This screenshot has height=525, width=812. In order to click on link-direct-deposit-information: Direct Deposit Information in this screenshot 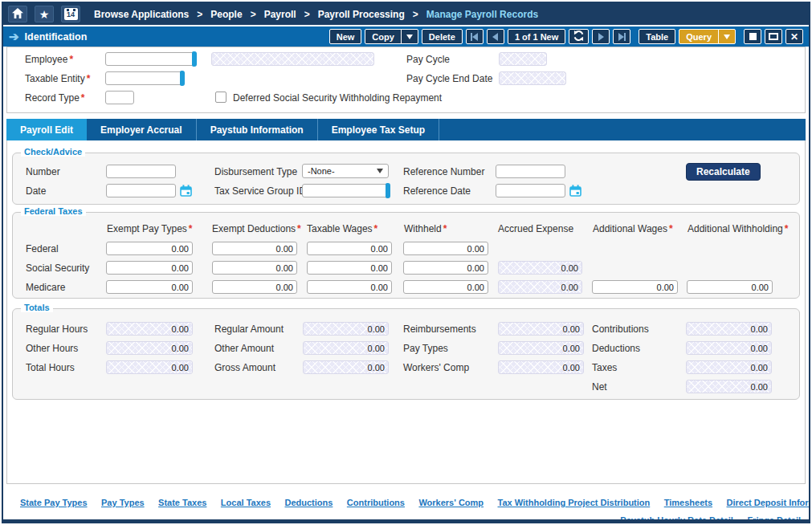, I will do `click(769, 503)`.